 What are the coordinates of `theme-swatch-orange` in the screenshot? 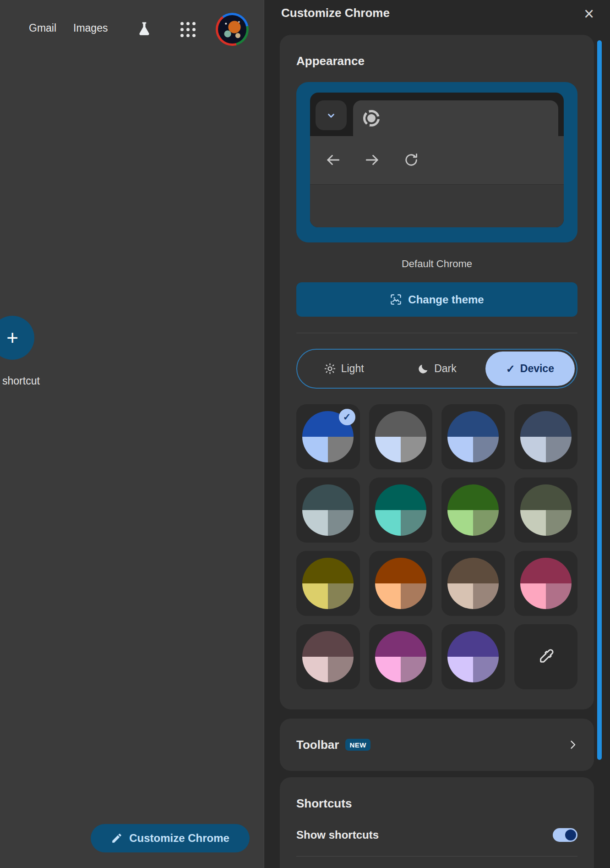 It's located at (401, 583).